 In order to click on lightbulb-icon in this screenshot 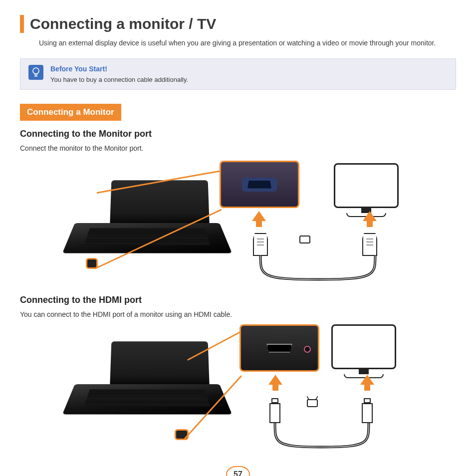, I will do `click(36, 72)`.